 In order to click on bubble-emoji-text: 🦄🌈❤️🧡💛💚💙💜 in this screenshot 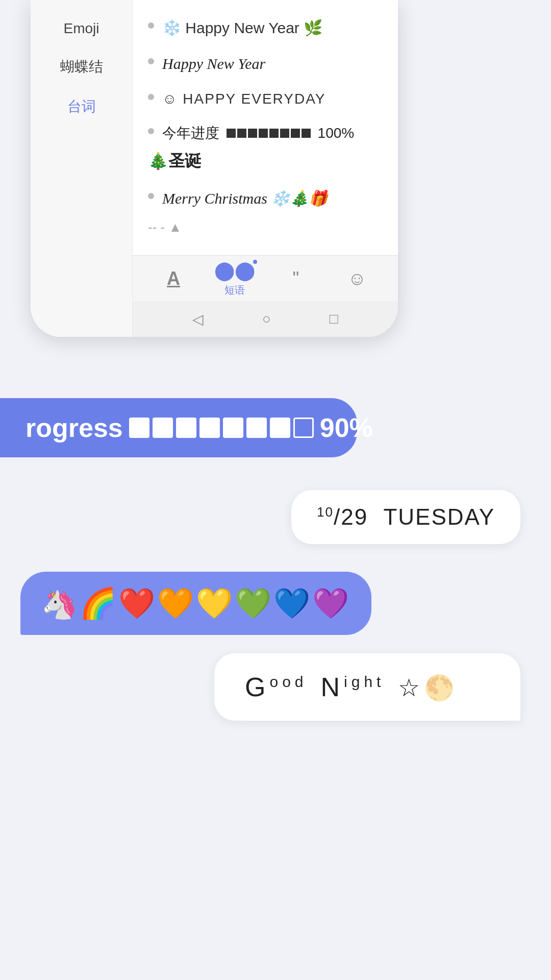, I will do `click(196, 603)`.